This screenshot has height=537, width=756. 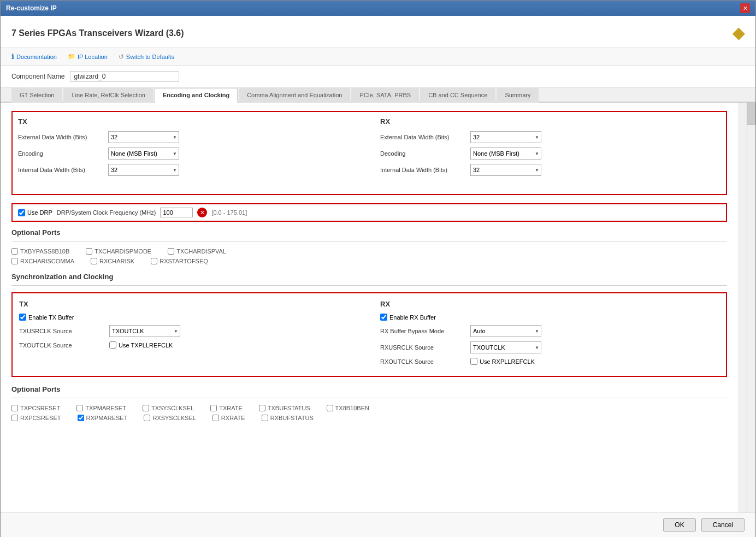 I want to click on drp-clear-button: ✕, so click(x=202, y=213).